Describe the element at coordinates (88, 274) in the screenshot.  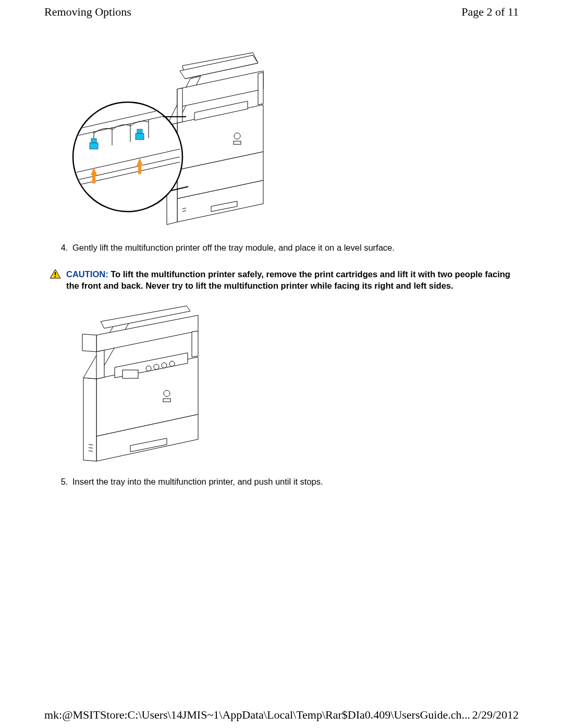
I see `caution-label: CAUTION:` at that location.